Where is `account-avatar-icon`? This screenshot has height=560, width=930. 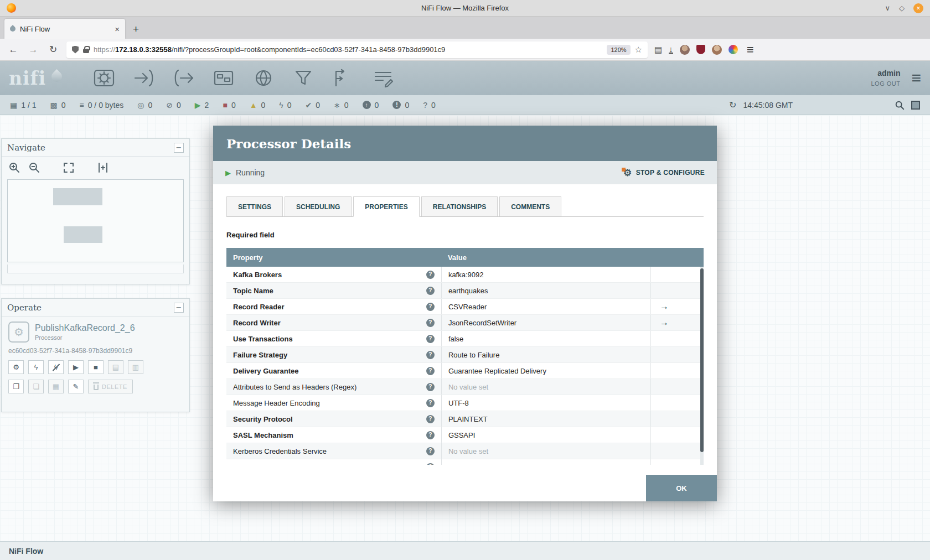
account-avatar-icon is located at coordinates (685, 50).